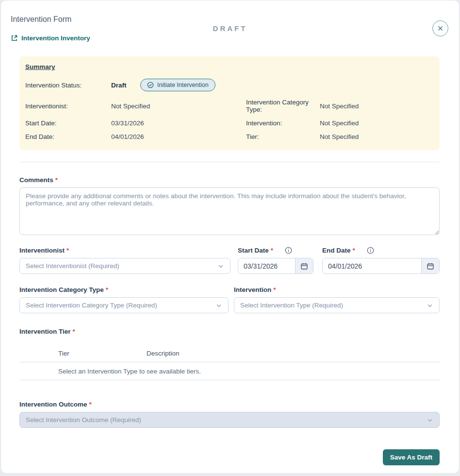 This screenshot has width=460, height=476. I want to click on summary-end-date-label: End Date:, so click(68, 137).